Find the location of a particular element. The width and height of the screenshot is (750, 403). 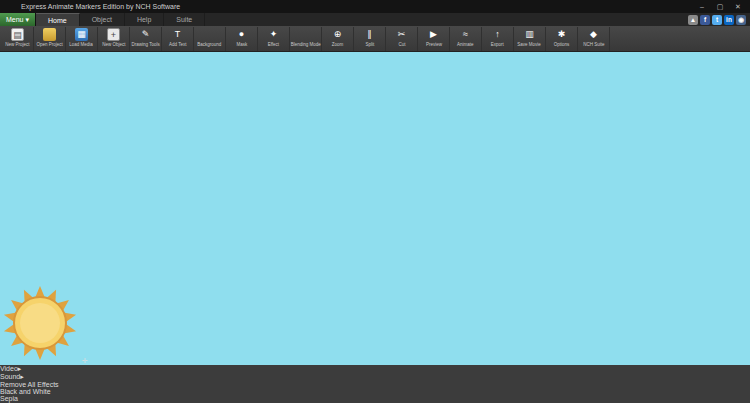

close-button: ✕ is located at coordinates (738, 7).